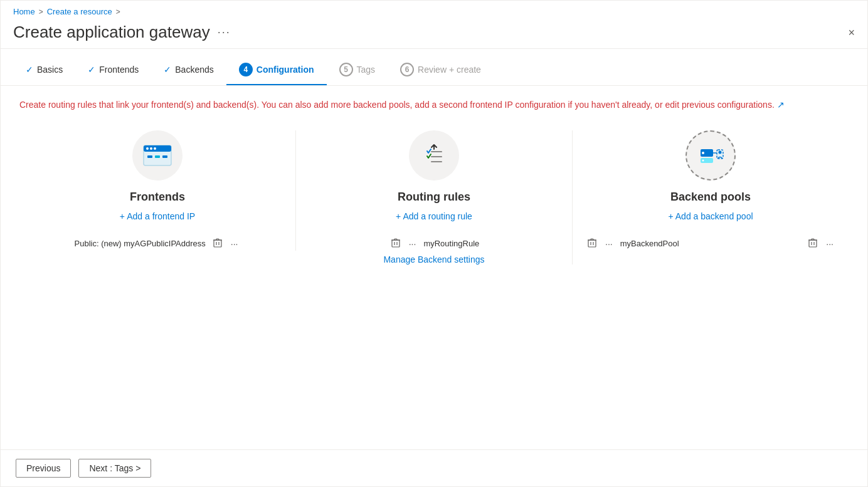  I want to click on routing-icon, so click(434, 155).